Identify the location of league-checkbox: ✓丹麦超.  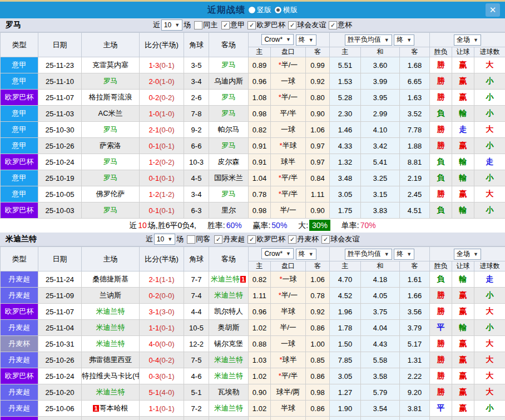
(229, 239).